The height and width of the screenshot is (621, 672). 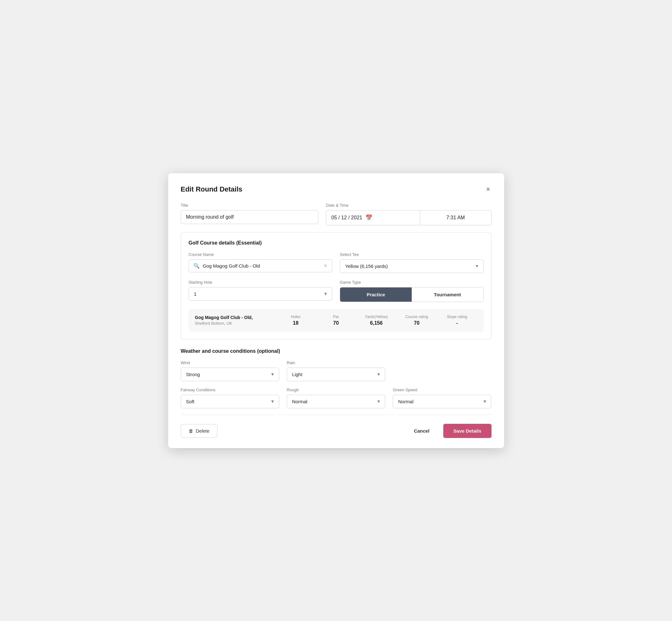 I want to click on wind-label: Wind, so click(x=230, y=363).